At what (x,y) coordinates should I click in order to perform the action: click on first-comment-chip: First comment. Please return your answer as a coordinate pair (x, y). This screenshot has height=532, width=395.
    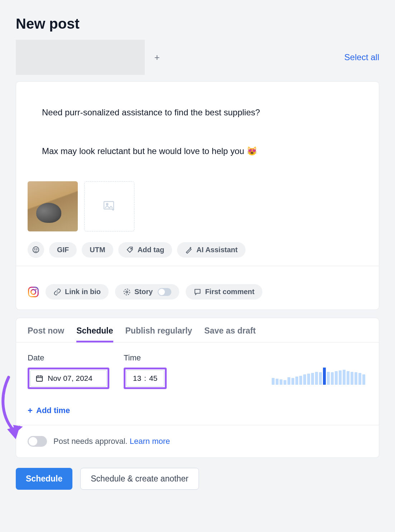
    Looking at the image, I should click on (224, 292).